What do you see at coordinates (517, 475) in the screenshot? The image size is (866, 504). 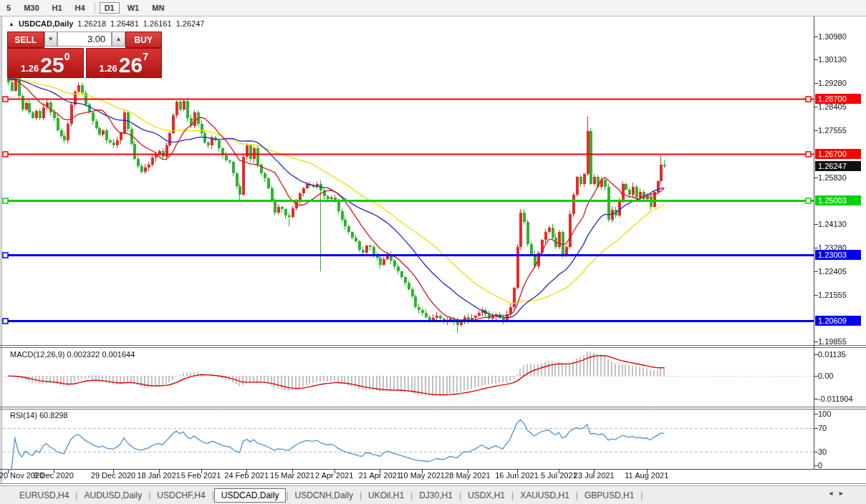 I see `date-axis-label: 16 Jun 2021` at bounding box center [517, 475].